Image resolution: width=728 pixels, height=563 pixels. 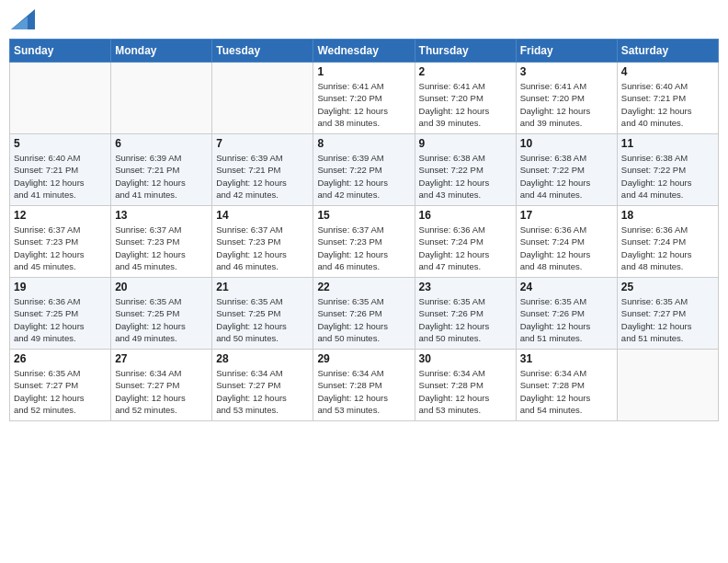 I want to click on day-number: 27, so click(x=162, y=359).